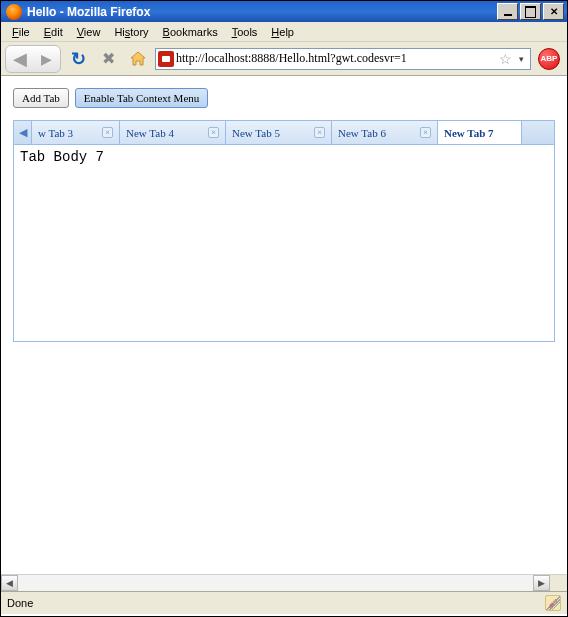 The height and width of the screenshot is (617, 568). Describe the element at coordinates (554, 12) in the screenshot. I see `close-window-button` at that location.